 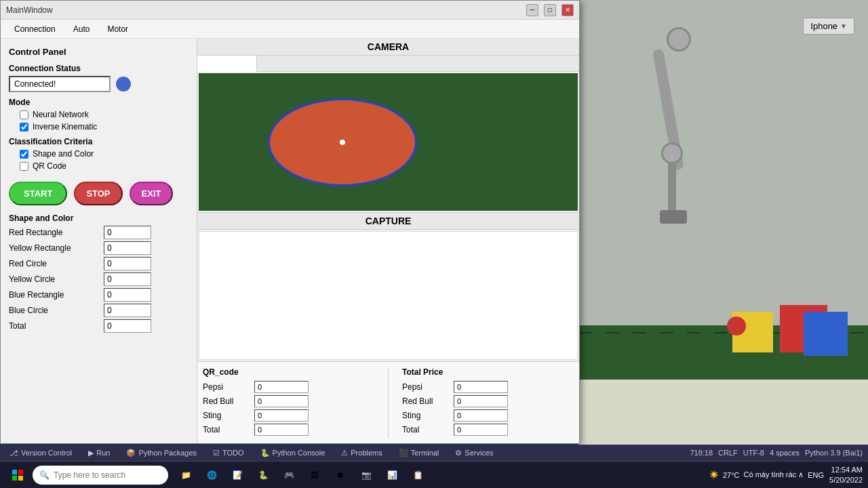 I want to click on ide-status-bar: ⎇ Version Control ▶ Run 📦 Python Package…, so click(x=434, y=453).